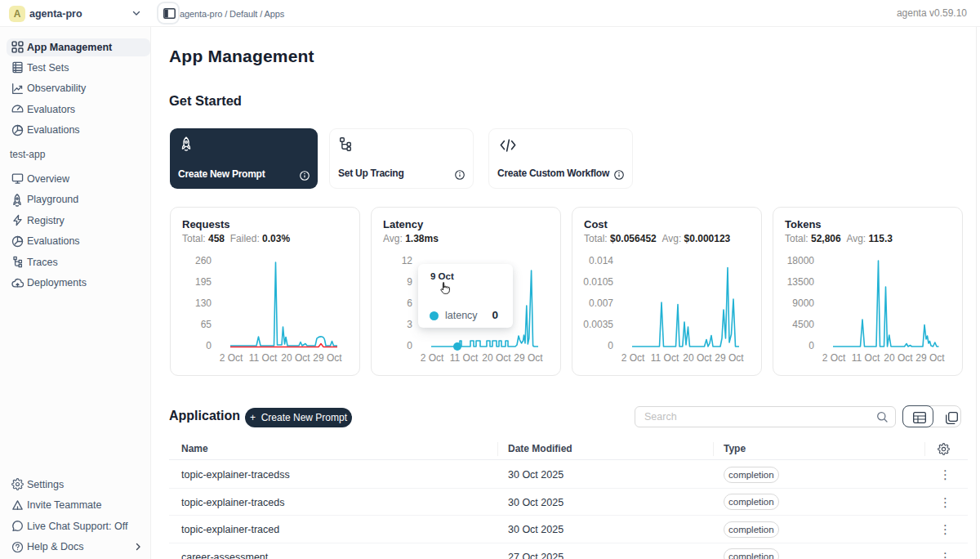  I want to click on svg-text: 65, so click(207, 324).